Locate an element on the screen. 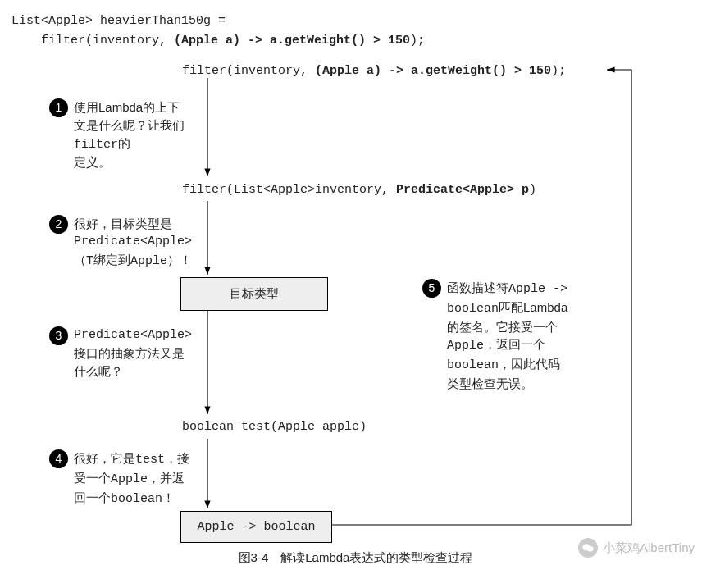  step-3: 3 Predicate<Apple> 接口的抽象方法又是 什么呢？ is located at coordinates (144, 353).